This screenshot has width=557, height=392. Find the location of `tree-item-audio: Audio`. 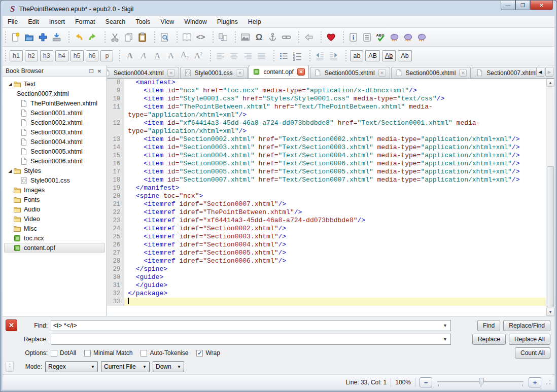

tree-item-audio: Audio is located at coordinates (55, 209).